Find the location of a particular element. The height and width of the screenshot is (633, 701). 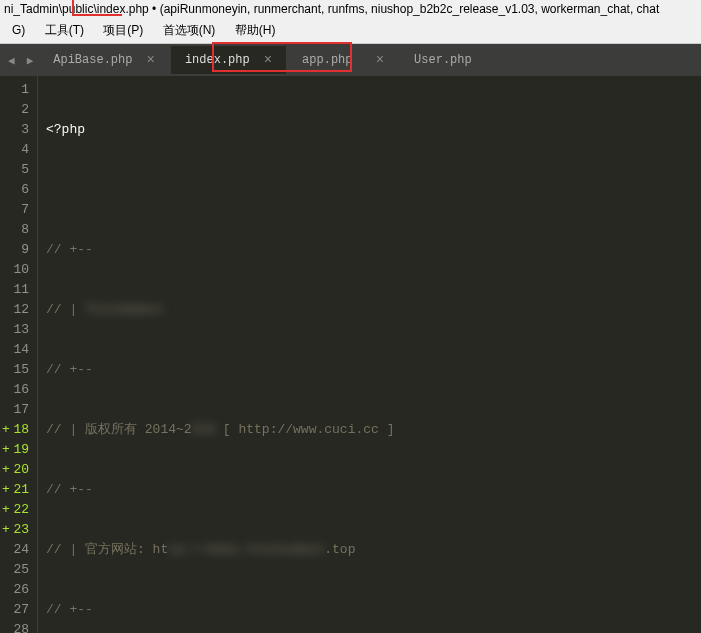

menu-go: G) is located at coordinates (18, 30).